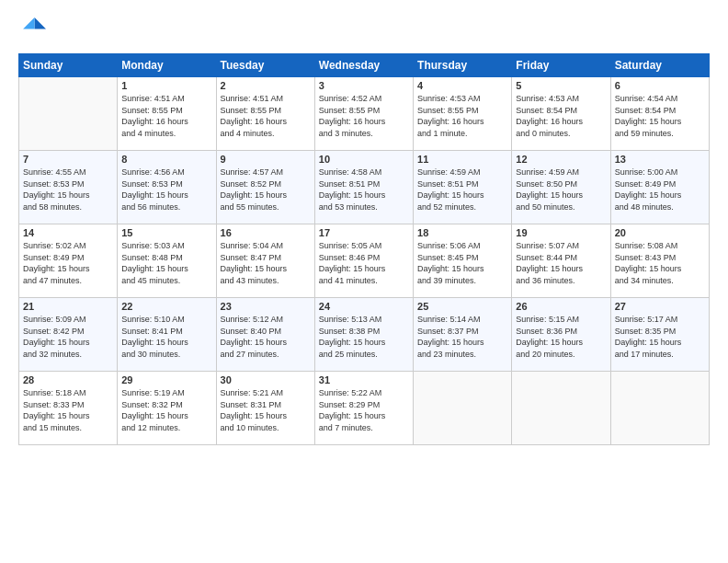  I want to click on day-number: 11, so click(462, 159).